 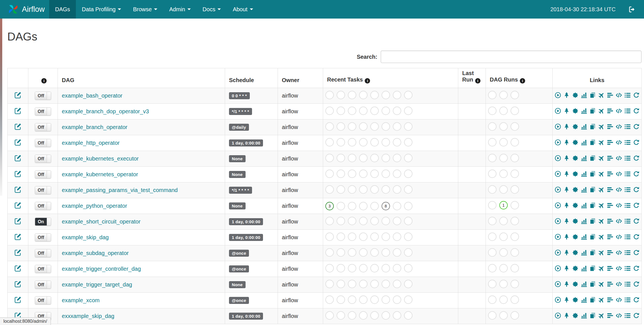 What do you see at coordinates (212, 9) in the screenshot?
I see `nav-item-docs: Docs` at bounding box center [212, 9].